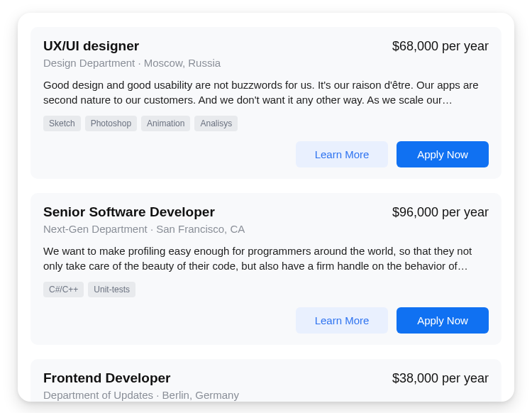 The width and height of the screenshot is (532, 413). What do you see at coordinates (266, 258) in the screenshot?
I see `job-description: We want to make profiling easy enough fo…` at bounding box center [266, 258].